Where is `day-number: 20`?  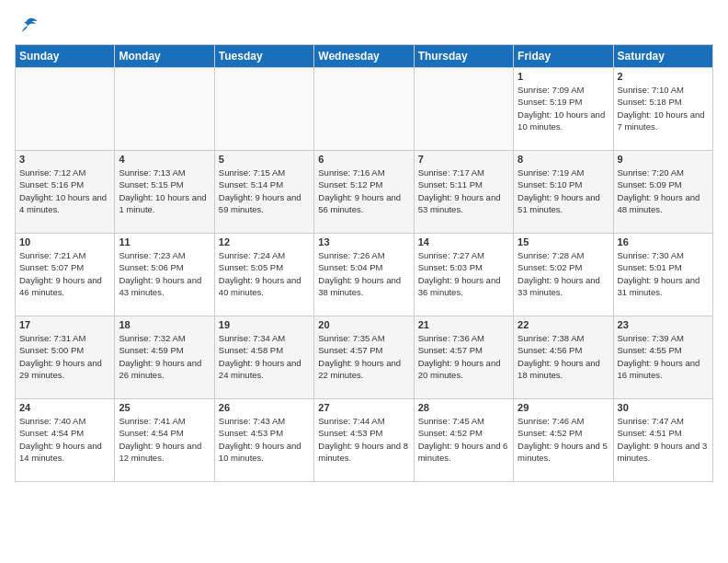
day-number: 20 is located at coordinates (364, 325).